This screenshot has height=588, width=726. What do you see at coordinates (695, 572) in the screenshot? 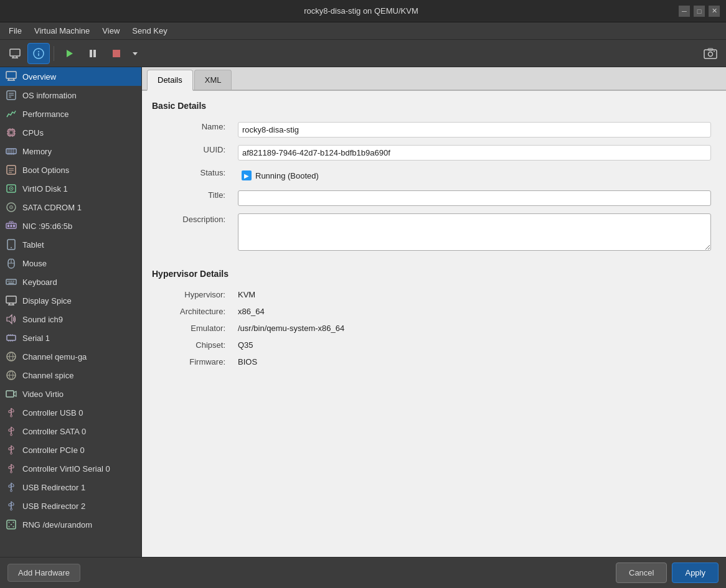
I see `apply-btn: Apply` at bounding box center [695, 572].